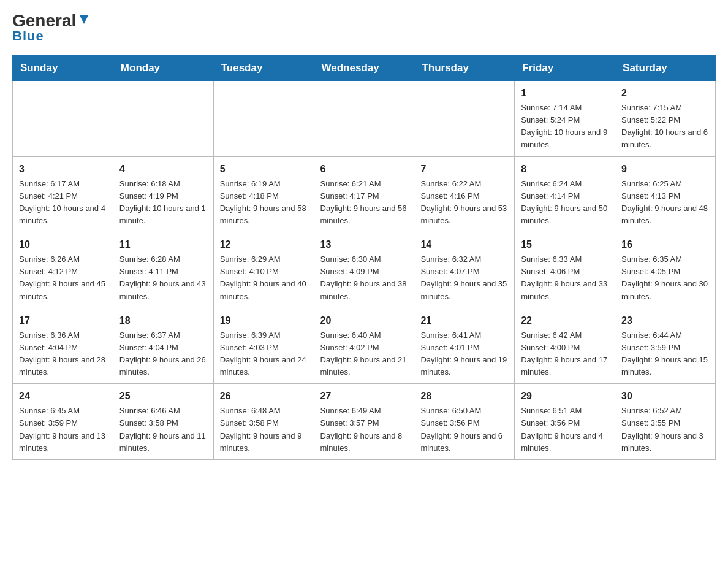  Describe the element at coordinates (264, 346) in the screenshot. I see `calendar-cell: 19Sunrise: 6:39 AM Sunset: 4:03 PM Dayli…` at that location.